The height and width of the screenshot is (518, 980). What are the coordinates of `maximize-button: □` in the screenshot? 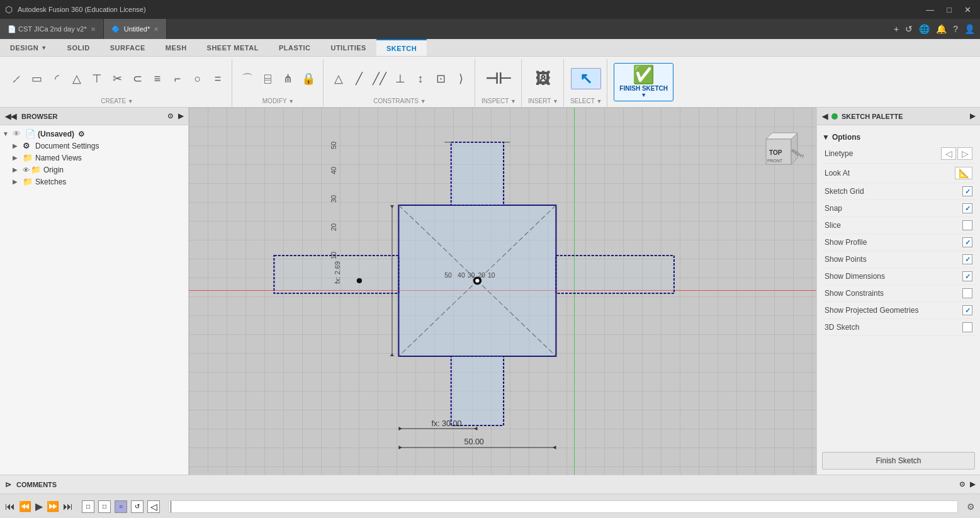 It's located at (949, 10).